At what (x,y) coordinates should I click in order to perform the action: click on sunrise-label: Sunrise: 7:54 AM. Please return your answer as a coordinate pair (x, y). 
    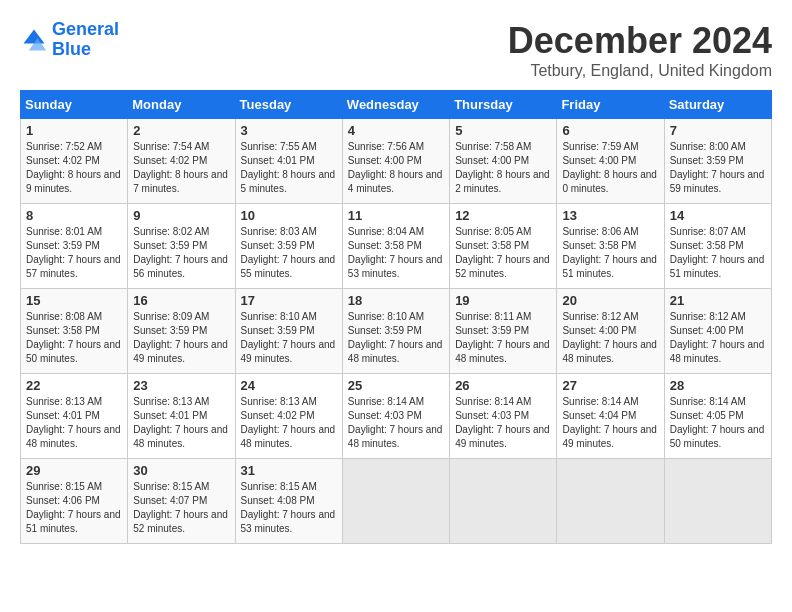
    Looking at the image, I should click on (171, 146).